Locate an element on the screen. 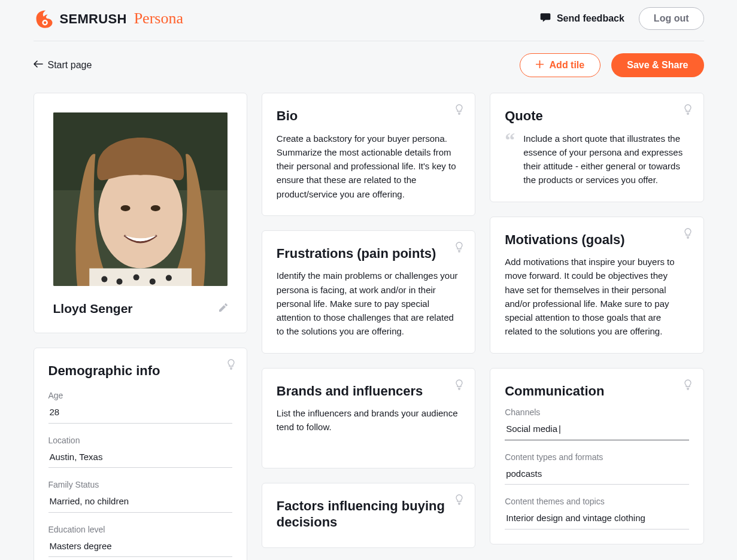 The height and width of the screenshot is (560, 737). back-to-start-link: Start page is located at coordinates (63, 65).